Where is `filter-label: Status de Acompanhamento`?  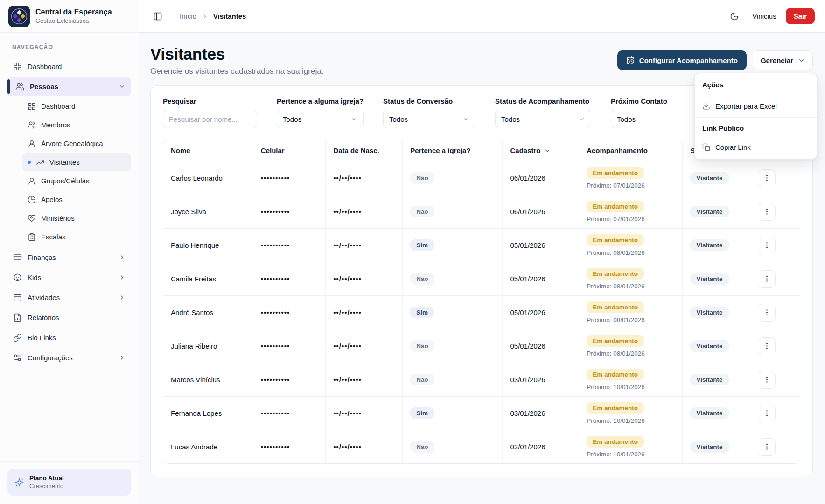
filter-label: Status de Acompanhamento is located at coordinates (543, 101).